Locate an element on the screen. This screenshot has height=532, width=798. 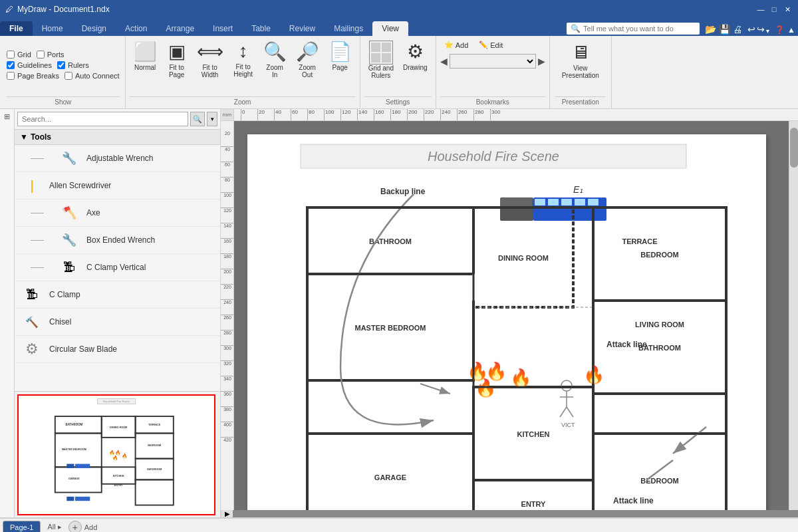
tab-action: Action is located at coordinates (136, 29).